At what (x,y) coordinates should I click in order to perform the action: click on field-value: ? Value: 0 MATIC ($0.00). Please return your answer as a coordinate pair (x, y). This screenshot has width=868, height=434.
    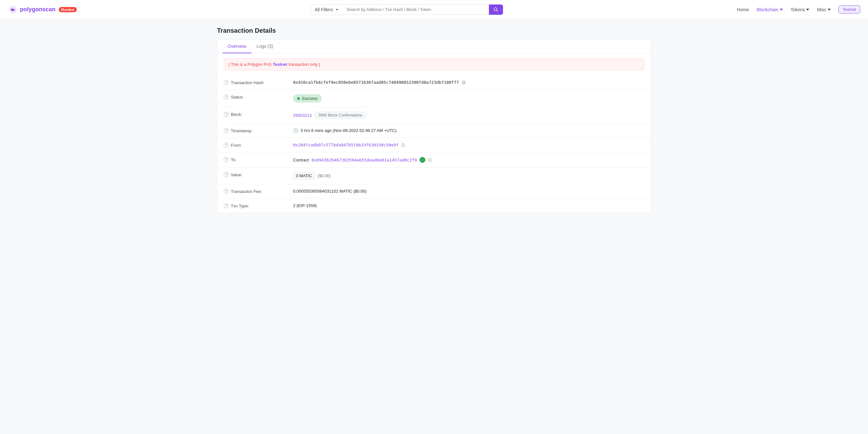
    Looking at the image, I should click on (434, 176).